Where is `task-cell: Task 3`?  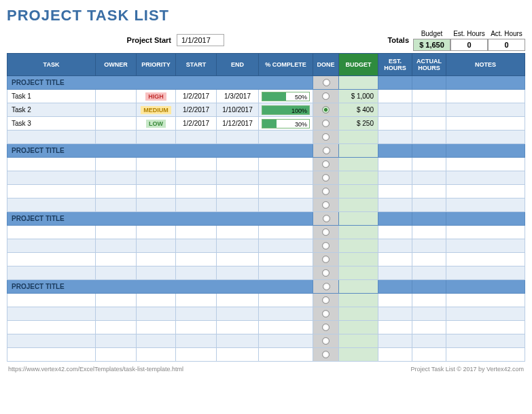
task-cell: Task 3 is located at coordinates (52, 124).